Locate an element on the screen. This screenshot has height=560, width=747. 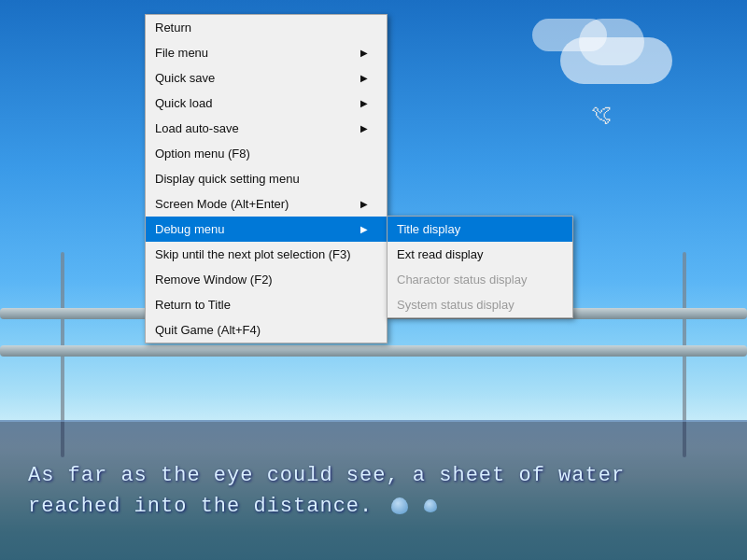
menu-item-quick-load: Quick load ▶ is located at coordinates (266, 103).